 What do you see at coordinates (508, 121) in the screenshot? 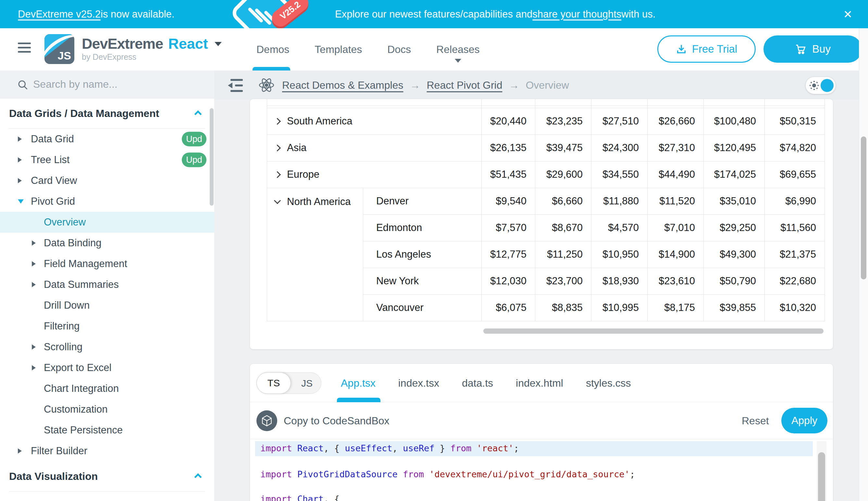
I see `pivot-value-cell: $20,440` at bounding box center [508, 121].